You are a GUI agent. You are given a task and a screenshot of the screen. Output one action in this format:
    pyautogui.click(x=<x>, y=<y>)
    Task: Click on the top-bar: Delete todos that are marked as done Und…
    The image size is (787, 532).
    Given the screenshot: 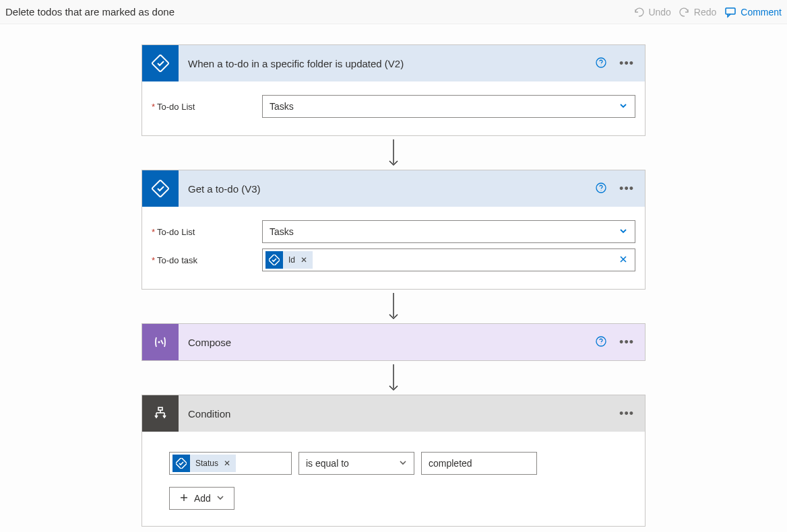 What is the action you would take?
    pyautogui.click(x=393, y=12)
    